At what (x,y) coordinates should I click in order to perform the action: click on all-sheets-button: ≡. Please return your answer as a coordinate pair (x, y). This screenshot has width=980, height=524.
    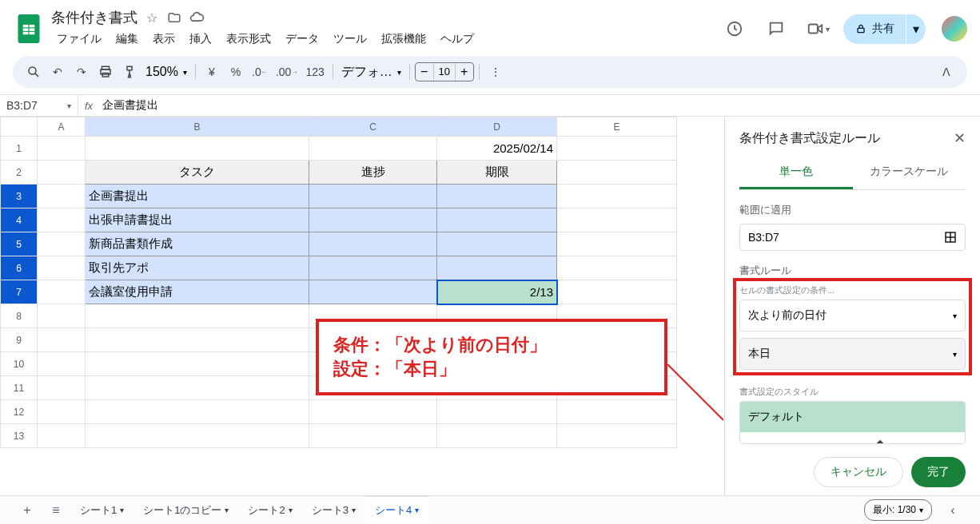
    Looking at the image, I should click on (56, 510).